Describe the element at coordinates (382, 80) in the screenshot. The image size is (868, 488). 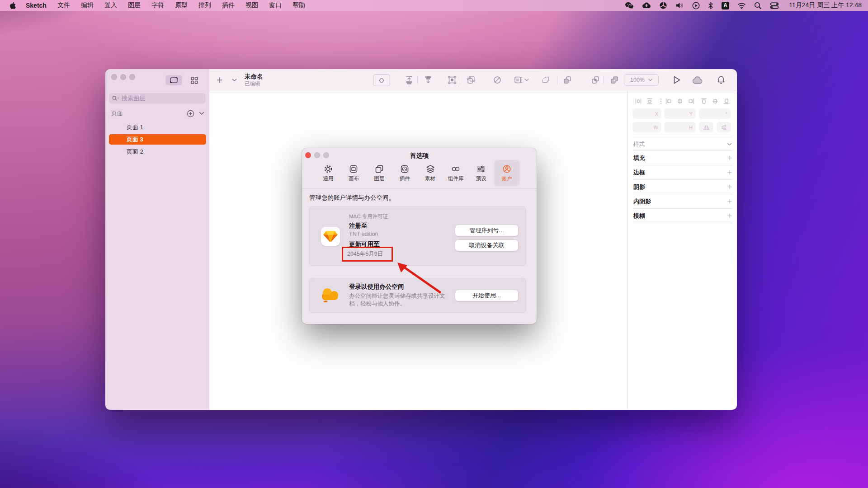
I see `insert-component-button` at that location.